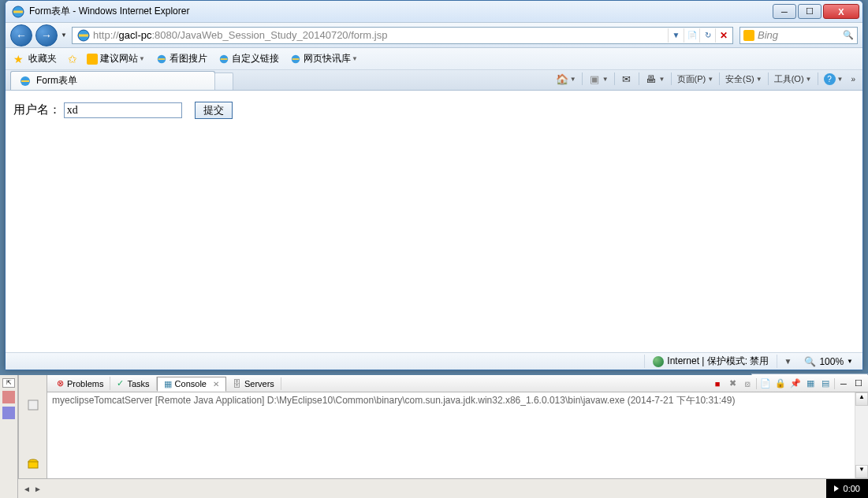 The image size is (868, 498). I want to click on close-button: X, so click(841, 11).